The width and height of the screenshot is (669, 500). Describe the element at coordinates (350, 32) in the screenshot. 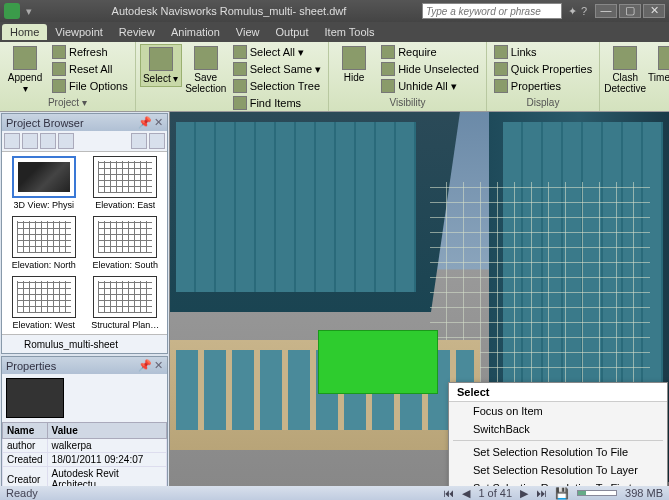

I see `tab-item-tools: Item Tools` at that location.